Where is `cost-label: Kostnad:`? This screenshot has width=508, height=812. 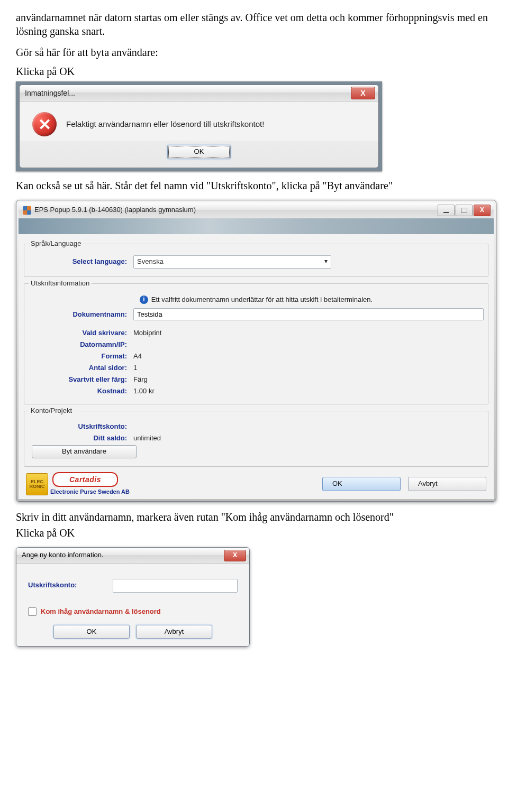 cost-label: Kostnad: is located at coordinates (81, 391).